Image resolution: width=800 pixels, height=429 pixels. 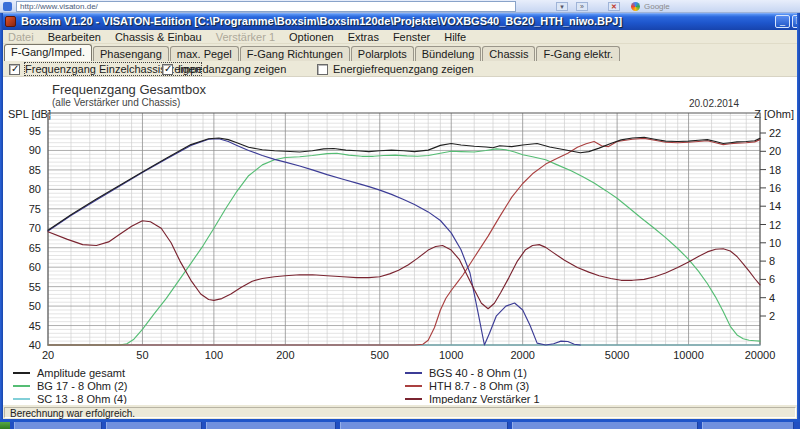 I want to click on legend-line-bgs40, so click(x=414, y=373).